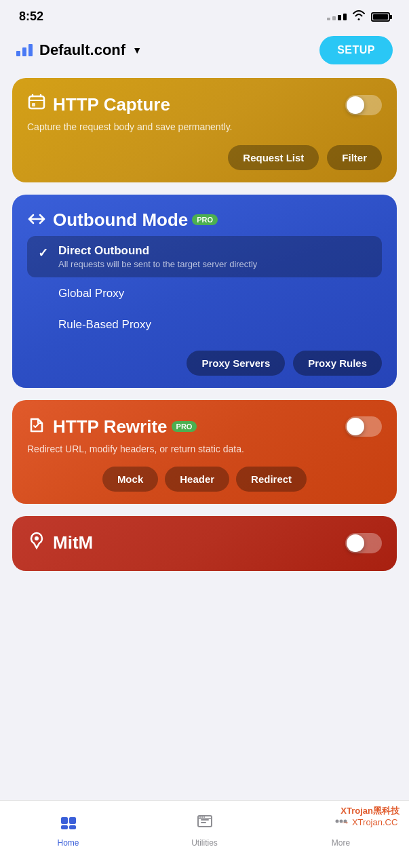 This screenshot has width=409, height=868. I want to click on app-logo-icon, so click(24, 50).